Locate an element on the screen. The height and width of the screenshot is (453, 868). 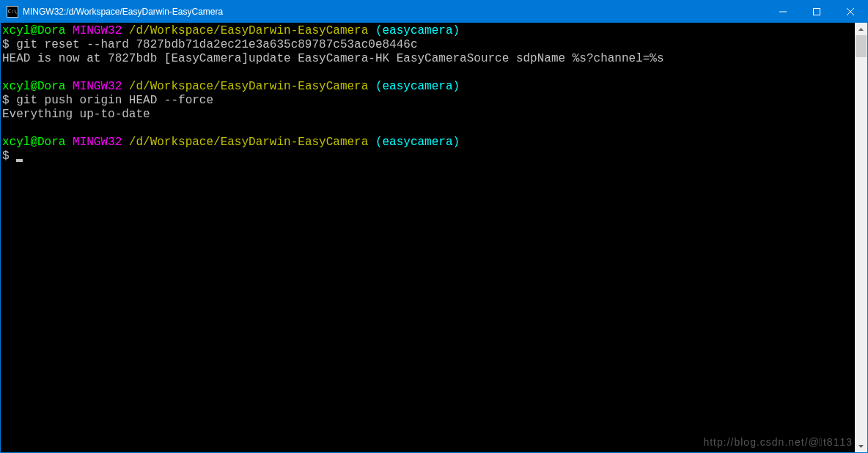
command-line: $ git push origin HEAD --force is located at coordinates (428, 101).